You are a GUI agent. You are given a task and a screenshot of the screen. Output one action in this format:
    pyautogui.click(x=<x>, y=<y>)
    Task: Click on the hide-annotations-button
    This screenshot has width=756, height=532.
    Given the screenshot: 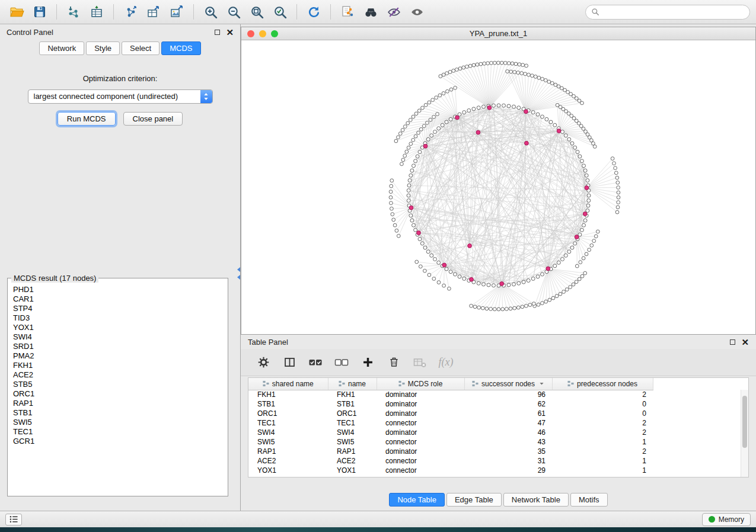 What is the action you would take?
    pyautogui.click(x=394, y=12)
    